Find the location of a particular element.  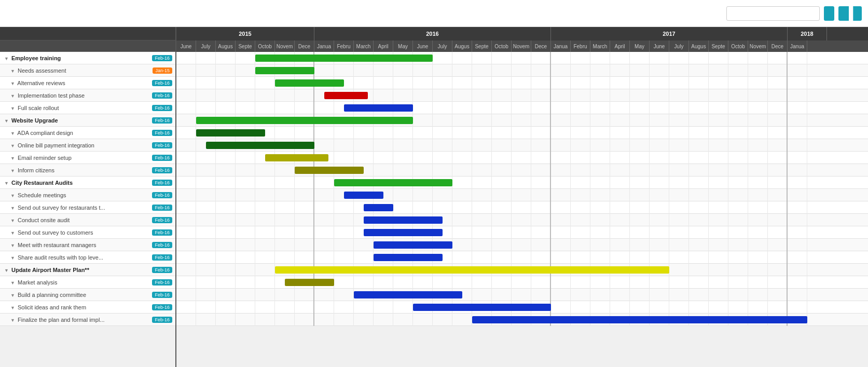

list-item: ▼ Employee trainingFeb-16 is located at coordinates (88, 58).